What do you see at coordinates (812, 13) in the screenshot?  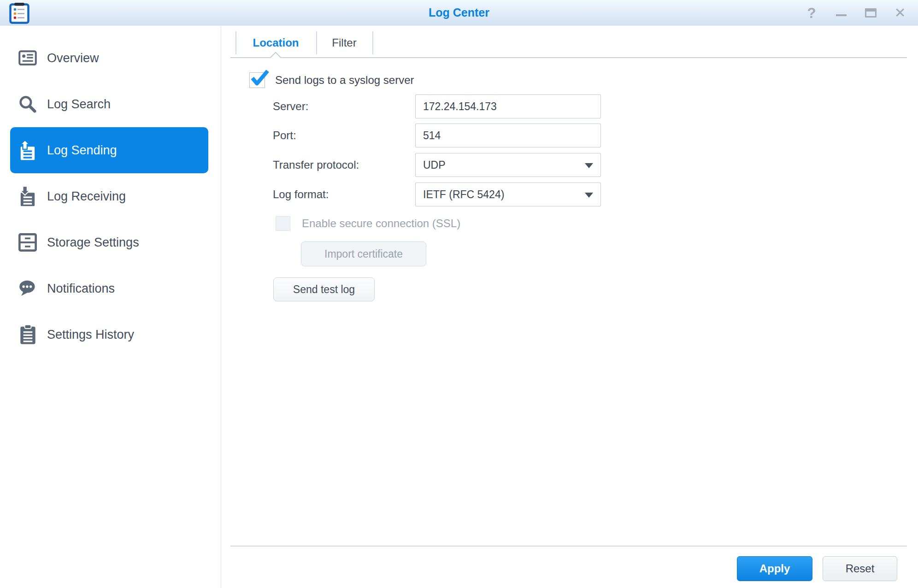 I see `help-button: ?` at bounding box center [812, 13].